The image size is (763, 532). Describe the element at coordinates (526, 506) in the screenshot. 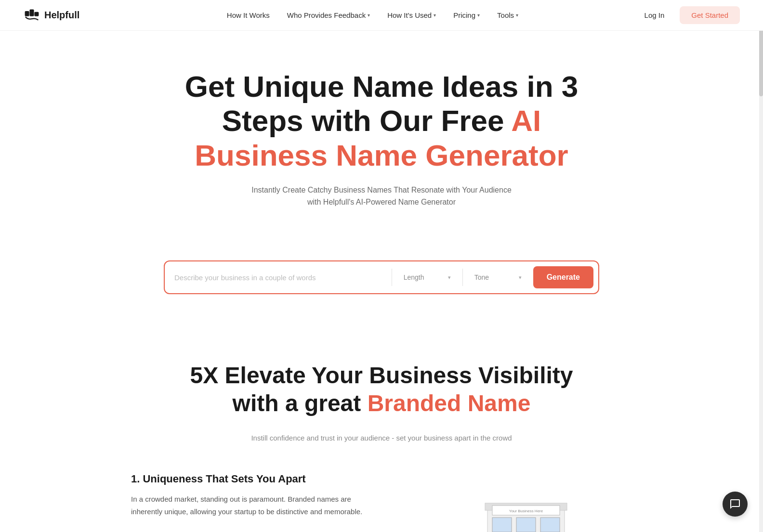

I see `storefront-illustration: Your Business Here` at that location.